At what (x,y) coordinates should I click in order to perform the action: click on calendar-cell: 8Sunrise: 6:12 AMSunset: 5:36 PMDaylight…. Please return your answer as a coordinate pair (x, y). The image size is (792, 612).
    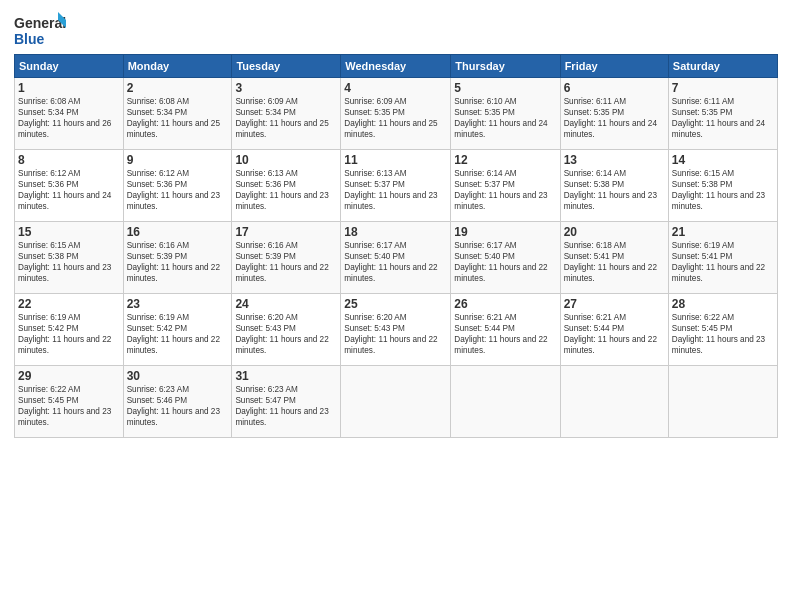
    Looking at the image, I should click on (70, 186).